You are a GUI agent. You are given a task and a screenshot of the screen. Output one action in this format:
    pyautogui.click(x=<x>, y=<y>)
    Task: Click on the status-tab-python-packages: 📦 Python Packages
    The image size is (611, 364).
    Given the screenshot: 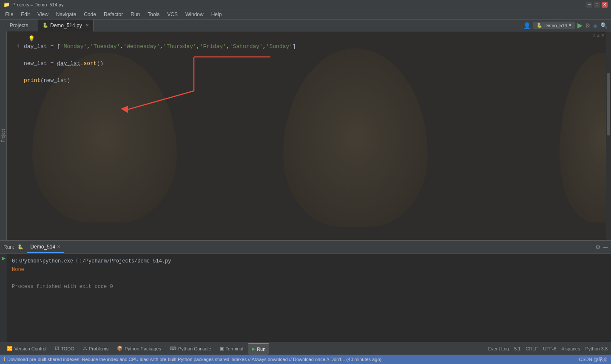 What is the action you would take?
    pyautogui.click(x=139, y=349)
    